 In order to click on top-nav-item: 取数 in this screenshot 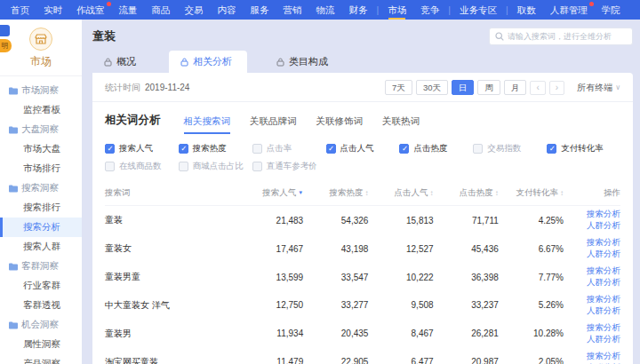, I will do `click(526, 10)`.